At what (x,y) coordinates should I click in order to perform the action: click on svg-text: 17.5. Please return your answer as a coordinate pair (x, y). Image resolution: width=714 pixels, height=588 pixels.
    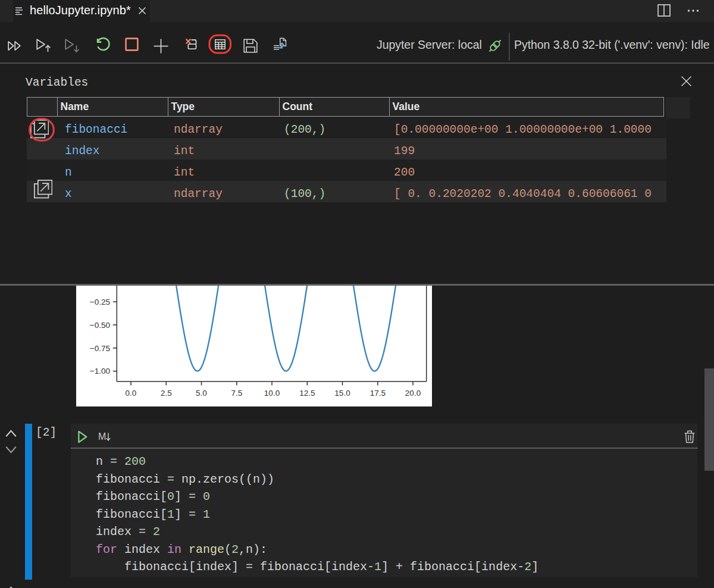
    Looking at the image, I should click on (378, 393).